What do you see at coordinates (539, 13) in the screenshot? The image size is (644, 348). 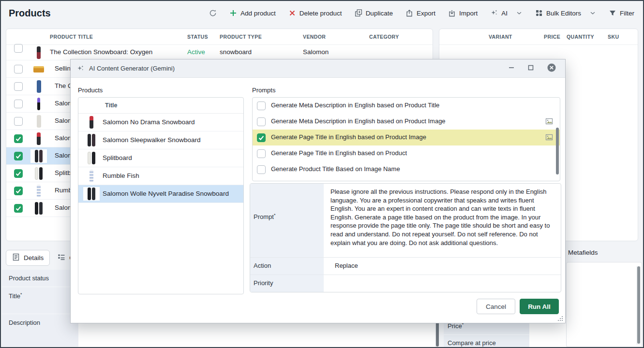 I see `grid-icon` at bounding box center [539, 13].